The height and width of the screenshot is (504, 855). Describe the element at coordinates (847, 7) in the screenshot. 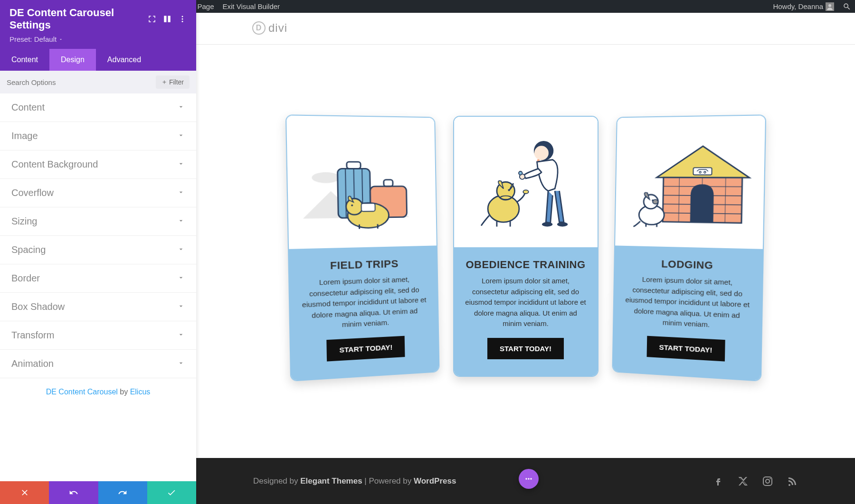

I see `search-toggle` at that location.